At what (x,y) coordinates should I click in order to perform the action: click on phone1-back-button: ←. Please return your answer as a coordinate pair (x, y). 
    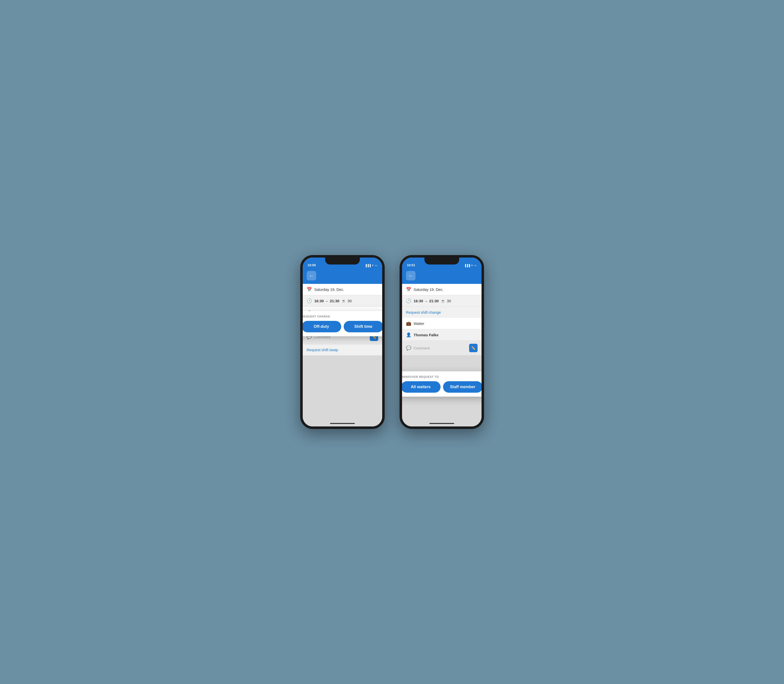
    Looking at the image, I should click on (311, 276).